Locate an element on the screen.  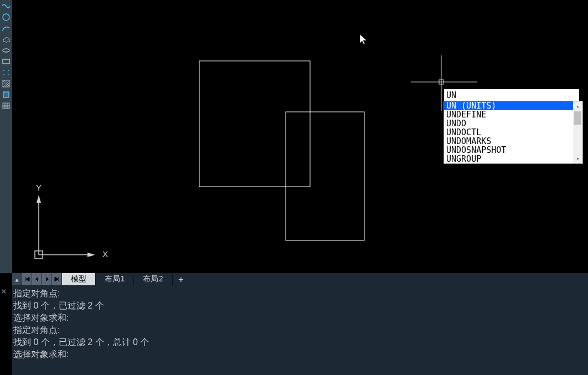
ellipse-icon is located at coordinates (6, 50).